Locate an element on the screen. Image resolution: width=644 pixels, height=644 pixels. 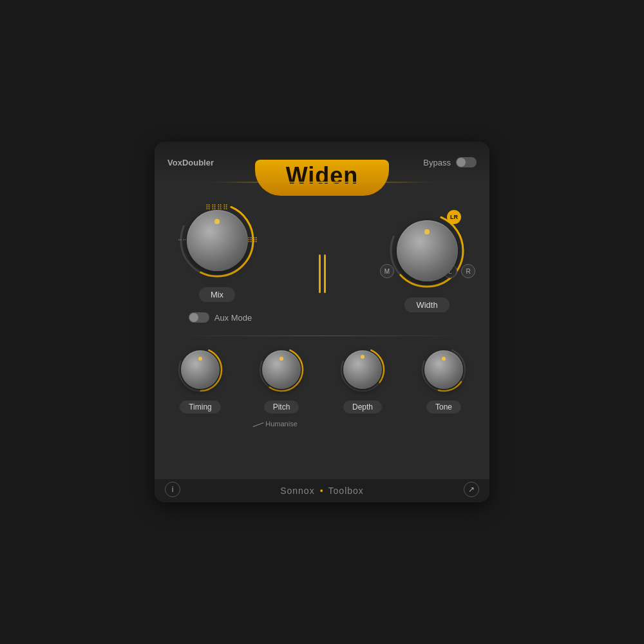
timing-group: Timing is located at coordinates (200, 379).